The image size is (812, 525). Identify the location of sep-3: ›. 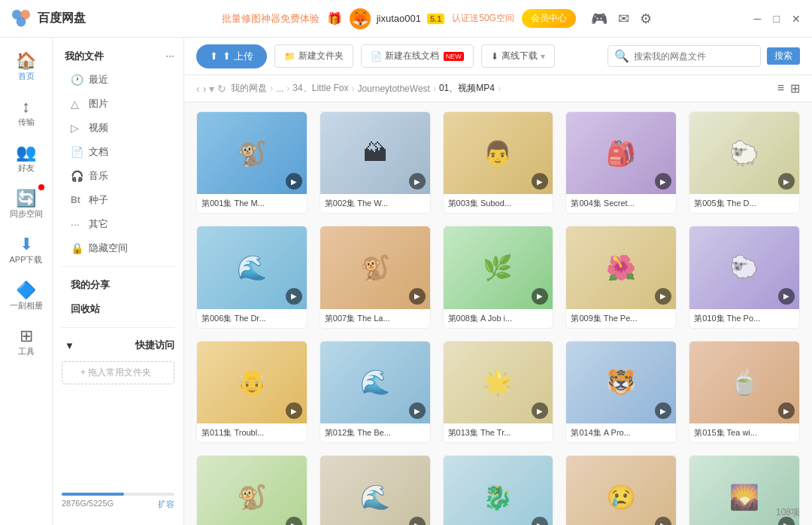
(353, 89).